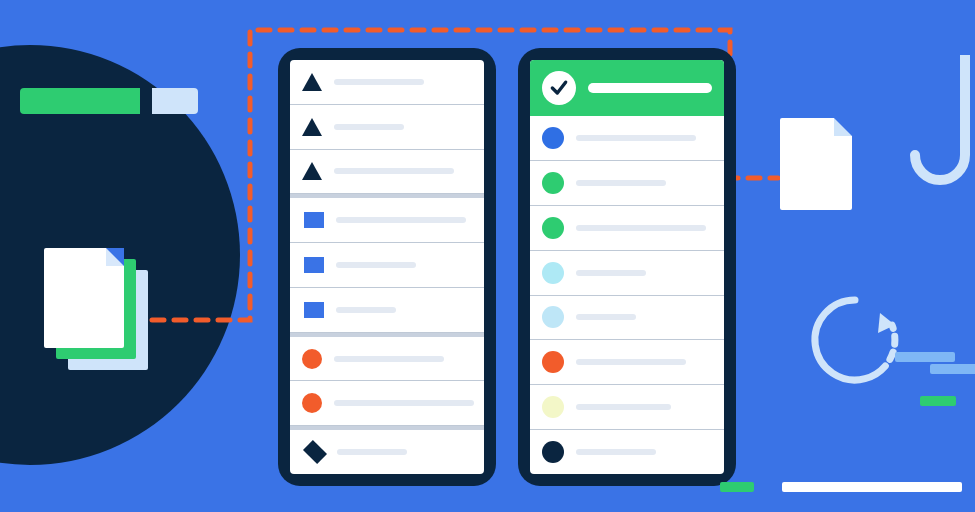 This screenshot has height=512, width=975. Describe the element at coordinates (855, 340) in the screenshot. I see `refresh-icon` at that location.